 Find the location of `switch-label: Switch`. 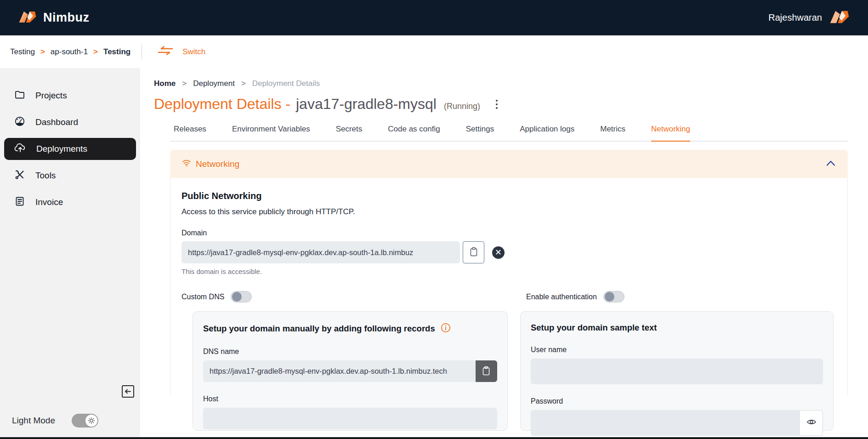

switch-label: Switch is located at coordinates (194, 52).